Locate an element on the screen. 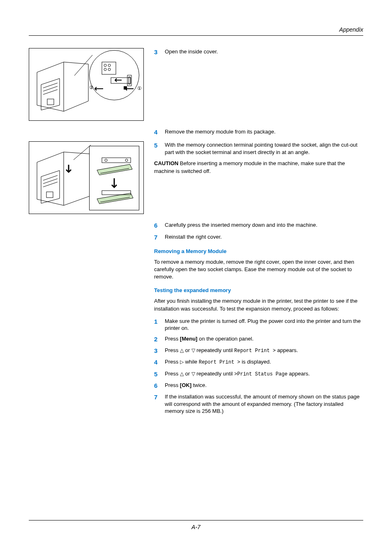 This screenshot has width=392, height=555. down-triangle-icon: ▽ is located at coordinates (193, 350).